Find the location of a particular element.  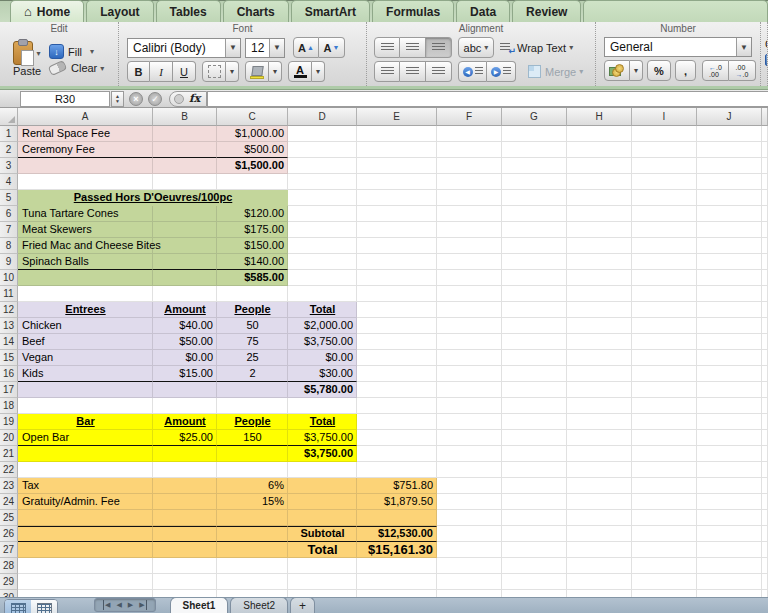

cell-I15 is located at coordinates (664, 358).